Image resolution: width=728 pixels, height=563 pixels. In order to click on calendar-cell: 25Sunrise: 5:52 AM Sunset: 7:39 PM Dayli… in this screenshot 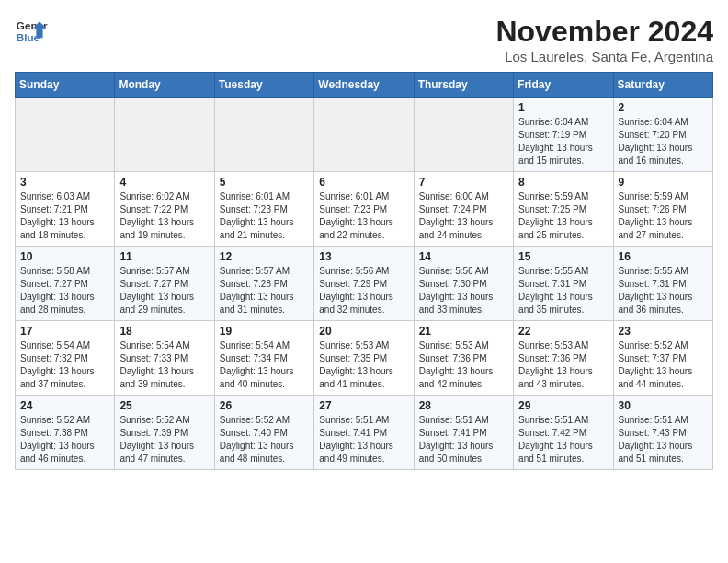, I will do `click(165, 432)`.